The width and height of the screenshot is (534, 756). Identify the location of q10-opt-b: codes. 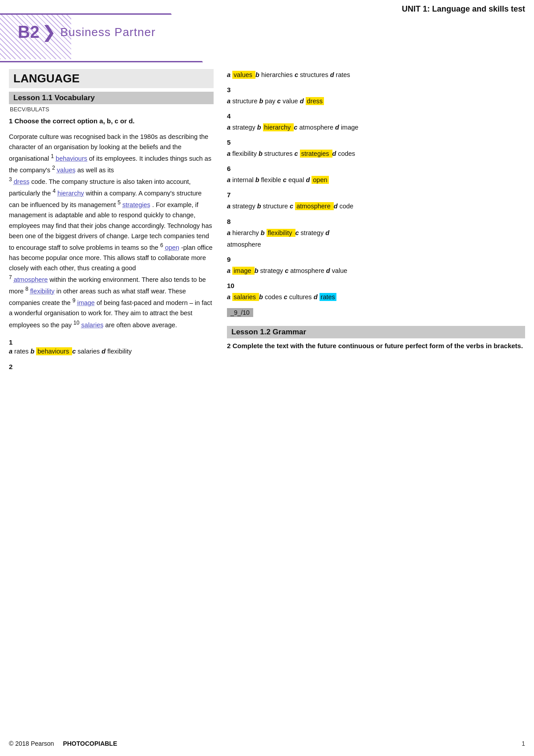
(274, 297).